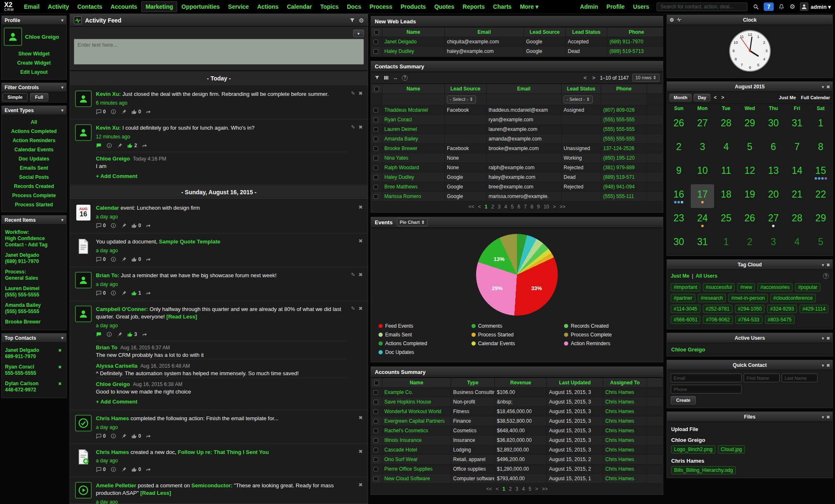 The image size is (835, 504). Describe the element at coordinates (517, 489) in the screenshot. I see `page-3: 3` at that location.